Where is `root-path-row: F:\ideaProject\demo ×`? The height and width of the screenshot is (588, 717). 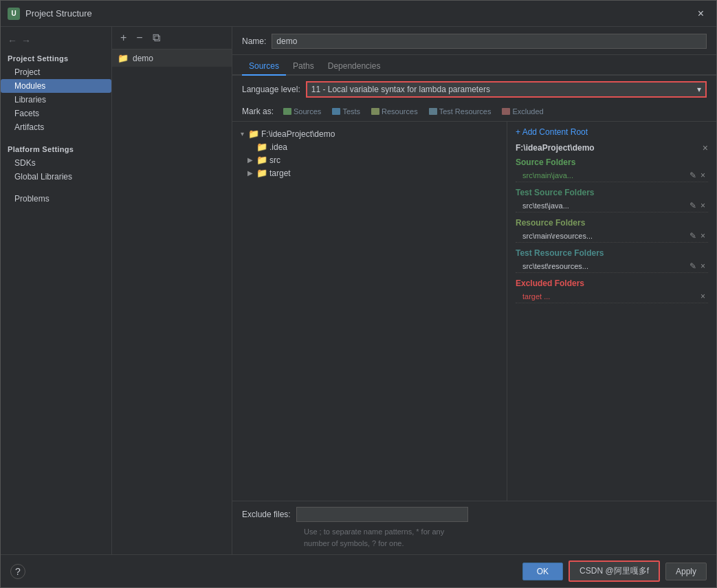
root-path-row: F:\ideaProject\demo × is located at coordinates (612, 148).